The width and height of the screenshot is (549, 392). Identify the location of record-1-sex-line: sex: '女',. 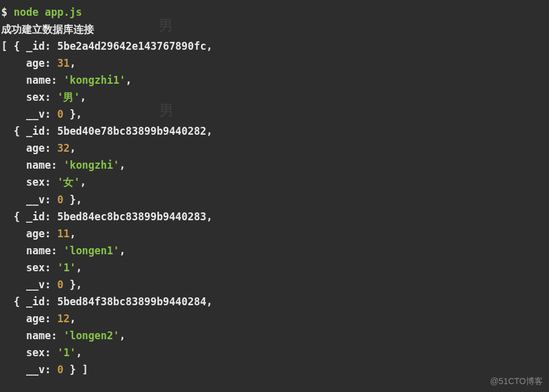
(275, 182).